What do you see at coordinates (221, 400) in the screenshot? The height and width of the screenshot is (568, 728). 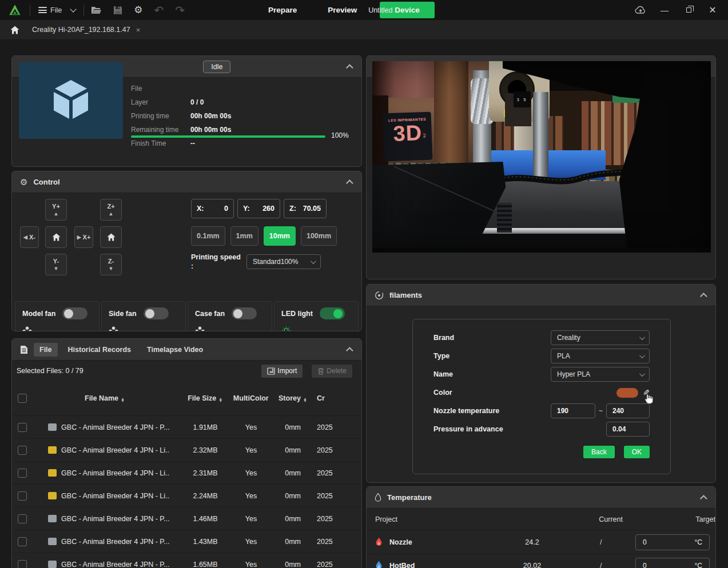 I see `sort-icon: ▲▼` at bounding box center [221, 400].